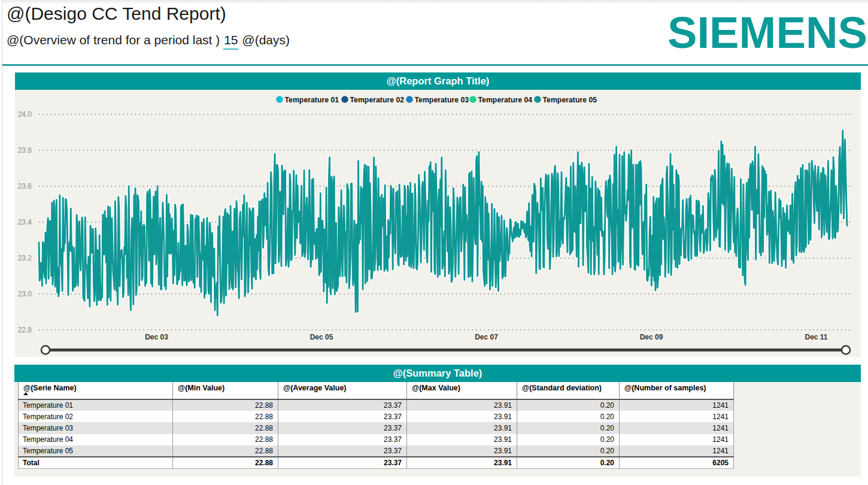 This screenshot has width=868, height=485. I want to click on svg-text: Temperature 02, so click(377, 100).